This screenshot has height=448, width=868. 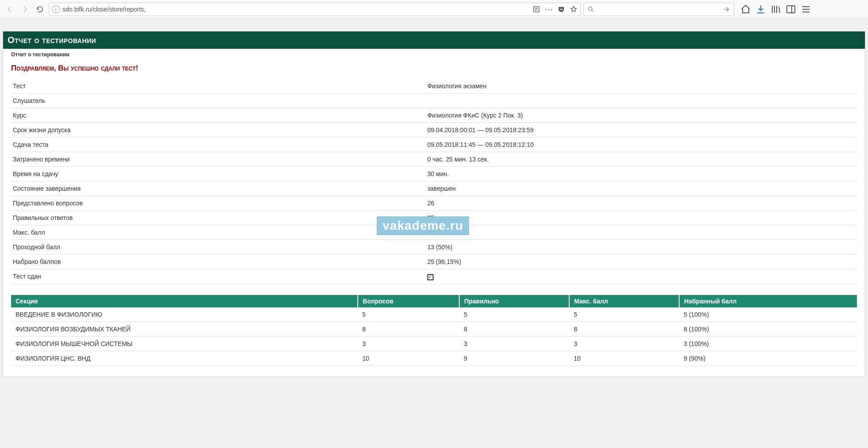 What do you see at coordinates (641, 101) in the screenshot?
I see `detail-value` at bounding box center [641, 101].